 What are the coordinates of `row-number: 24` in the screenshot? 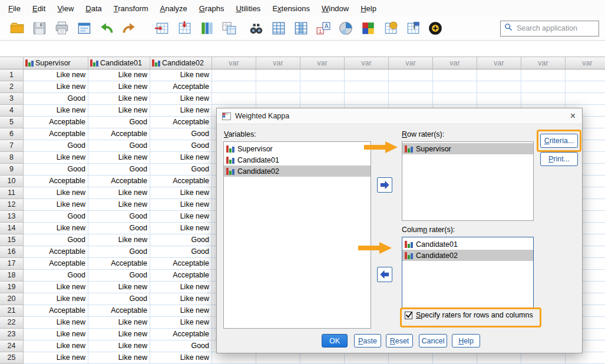 It's located at (12, 346).